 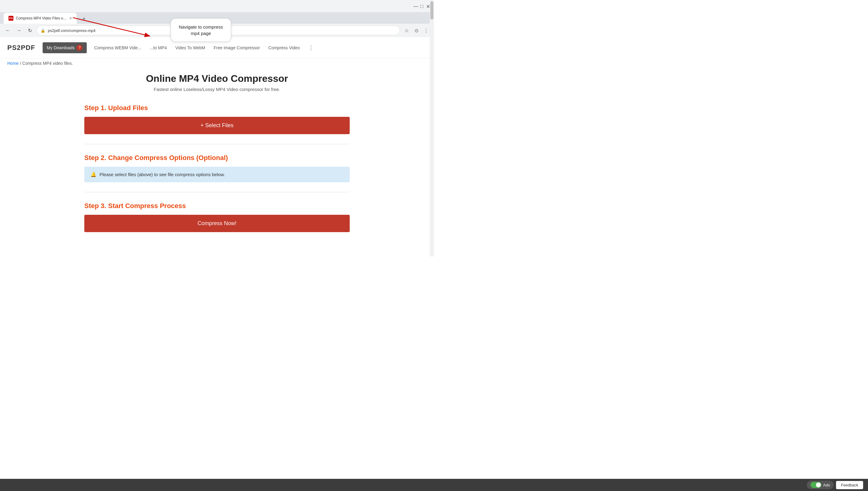 I want to click on page-title: Online MP4 Video Compressor, so click(x=217, y=79).